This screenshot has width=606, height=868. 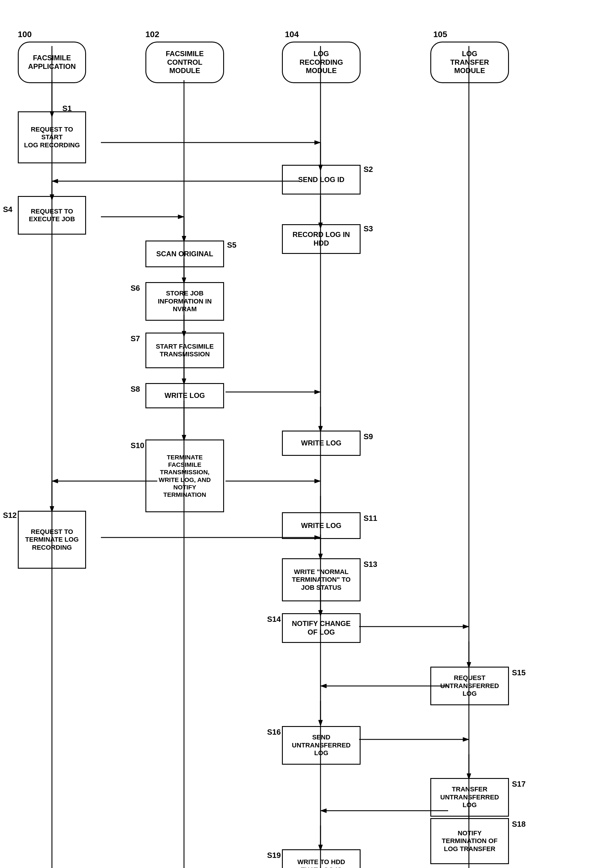 What do you see at coordinates (470, 797) in the screenshot?
I see `box-transfer-untransferred-log: TRANSFERUNTRANSFERREDLOG` at bounding box center [470, 797].